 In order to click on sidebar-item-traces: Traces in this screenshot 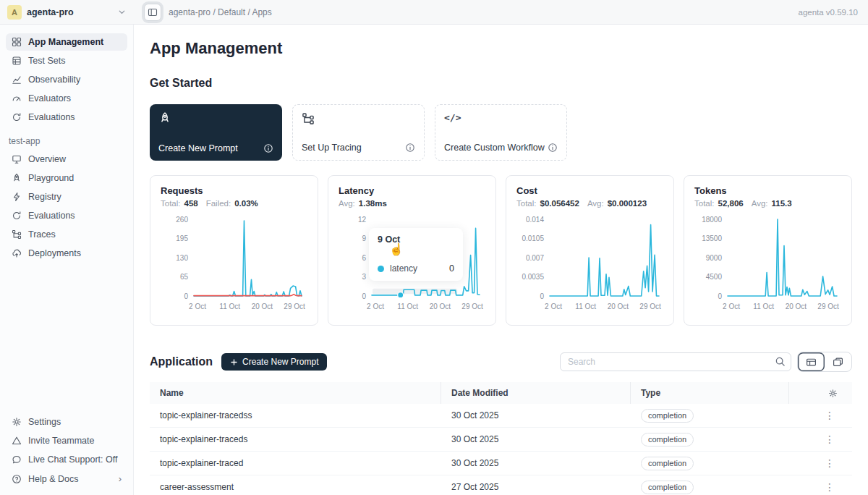, I will do `click(67, 234)`.